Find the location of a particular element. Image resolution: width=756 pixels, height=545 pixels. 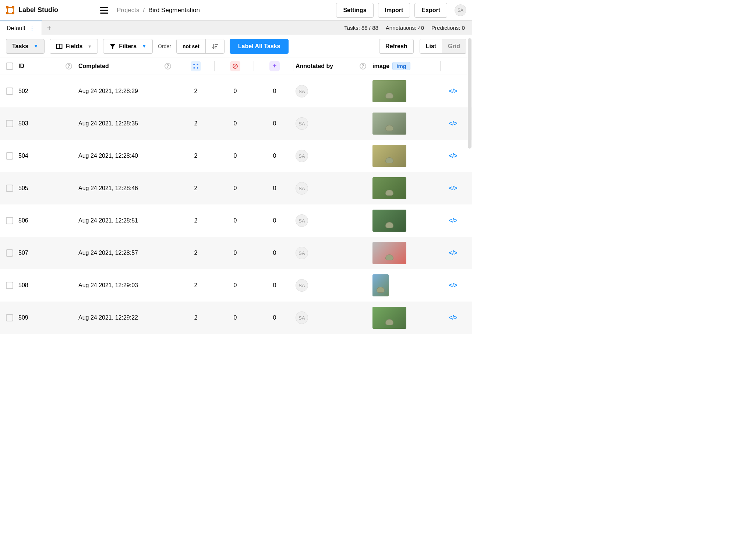

user-avatar: SA is located at coordinates (460, 10).